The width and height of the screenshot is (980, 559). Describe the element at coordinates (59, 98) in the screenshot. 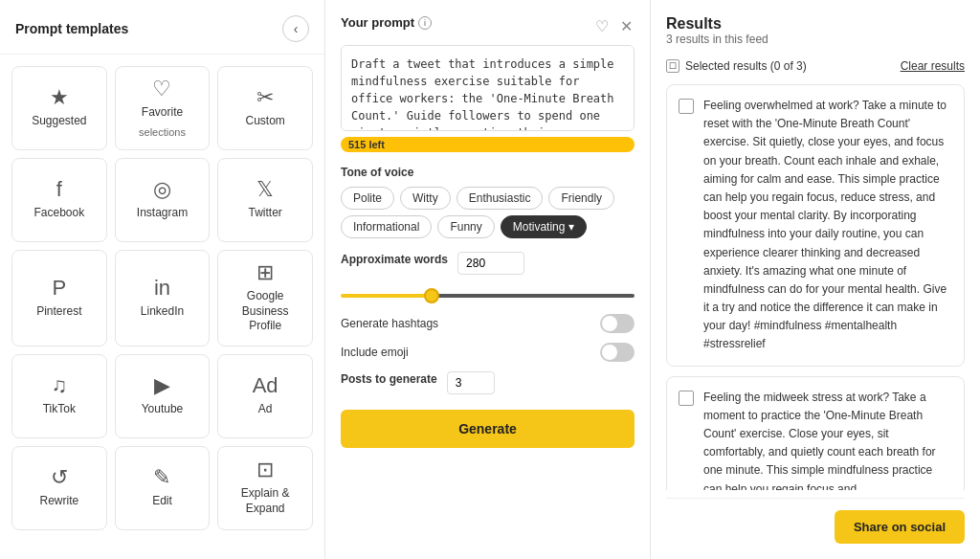

I see `suggested-icon: ★` at that location.